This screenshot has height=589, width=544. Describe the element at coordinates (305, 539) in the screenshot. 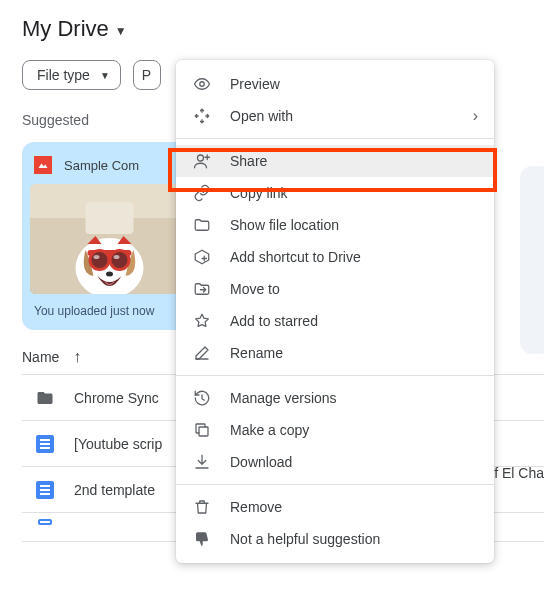

I see `menu-label: Not a helpful suggestion` at that location.